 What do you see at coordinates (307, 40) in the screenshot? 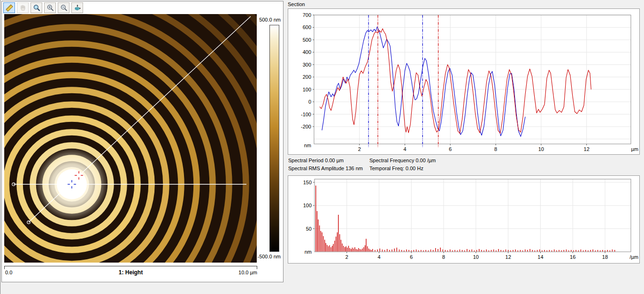
I see `y-axis-tick-label: 500` at bounding box center [307, 40].